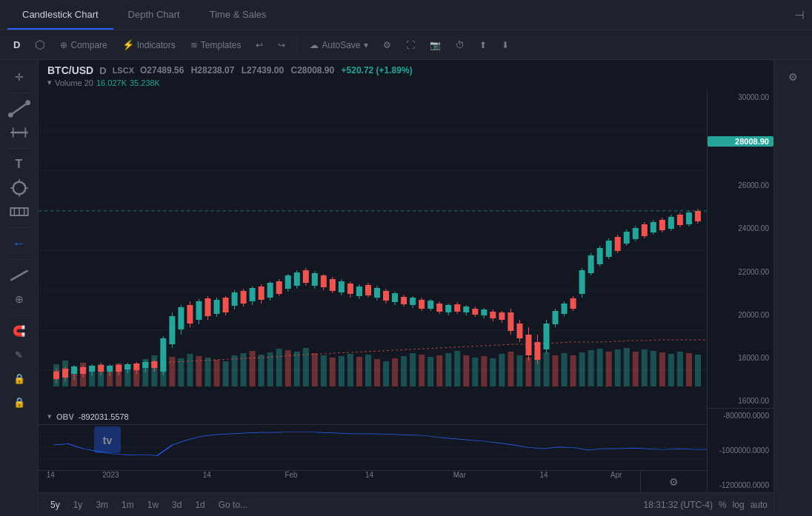 The width and height of the screenshot is (812, 516). What do you see at coordinates (153, 505) in the screenshot?
I see `timeframe-1w: 1w` at bounding box center [153, 505].